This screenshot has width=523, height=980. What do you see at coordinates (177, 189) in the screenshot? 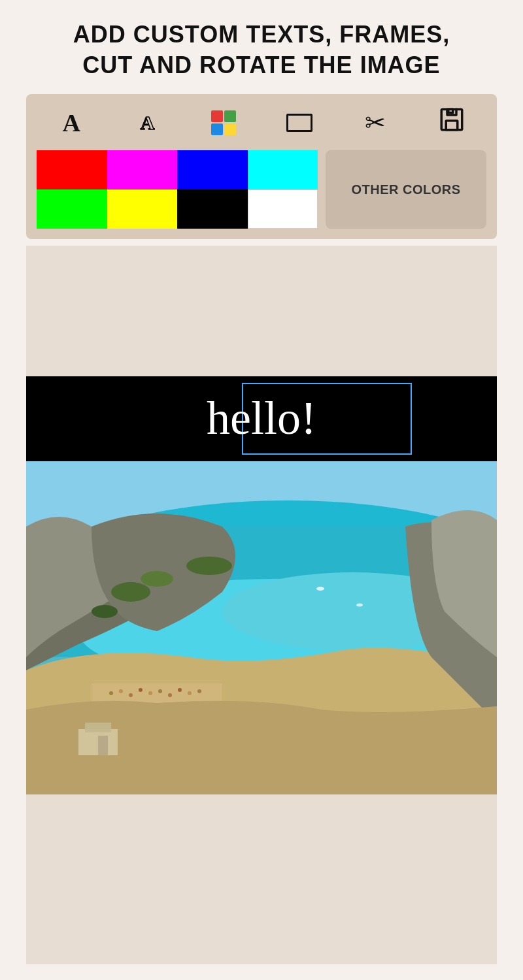
I see `color-swatches` at bounding box center [177, 189].